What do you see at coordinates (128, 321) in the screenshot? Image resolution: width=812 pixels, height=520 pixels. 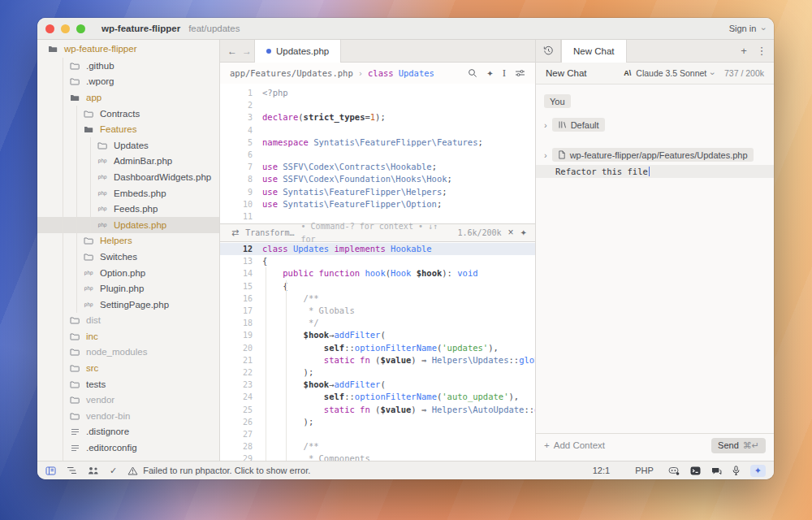 I see `tree-item-dist: dist` at bounding box center [128, 321].